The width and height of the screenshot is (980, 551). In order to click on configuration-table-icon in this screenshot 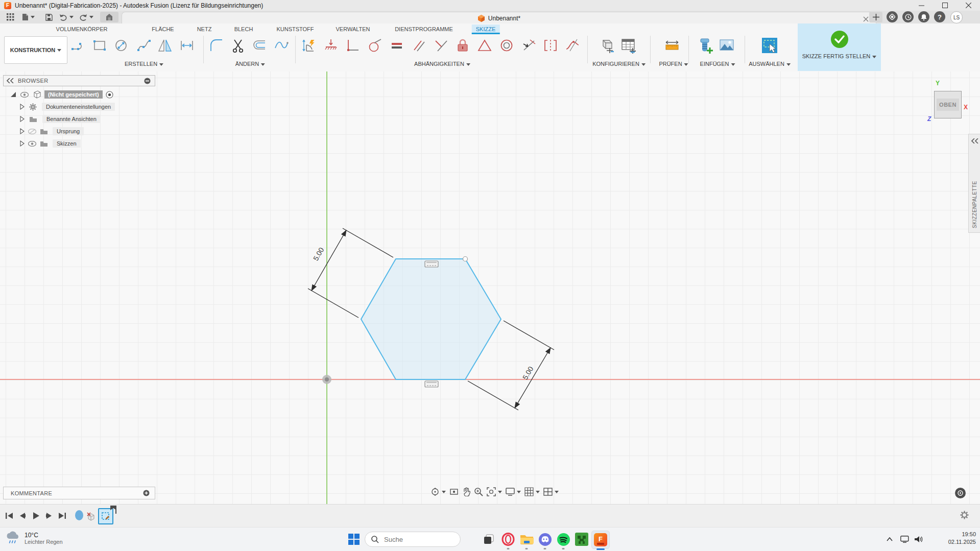, I will do `click(629, 45)`.